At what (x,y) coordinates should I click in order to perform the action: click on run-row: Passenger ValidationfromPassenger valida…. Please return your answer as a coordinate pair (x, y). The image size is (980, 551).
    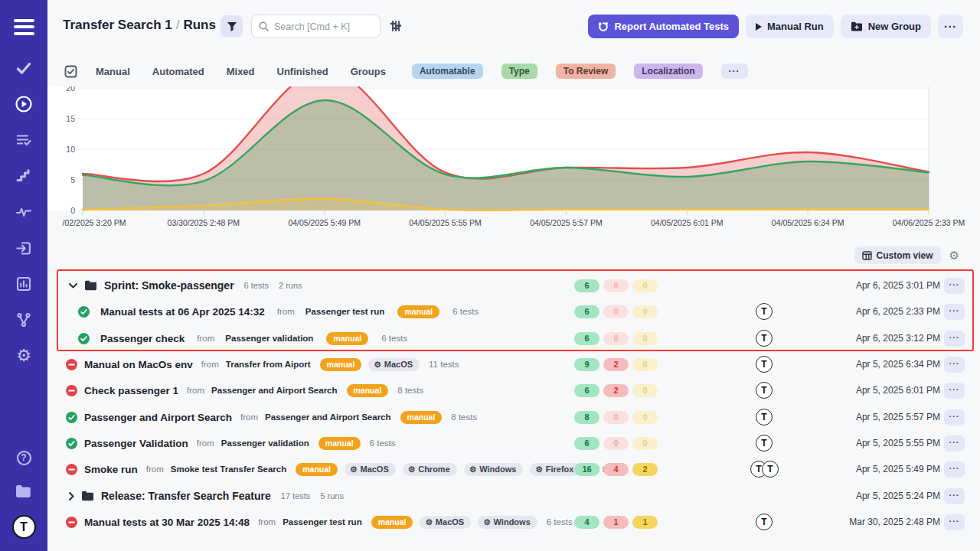
    Looking at the image, I should click on (514, 443).